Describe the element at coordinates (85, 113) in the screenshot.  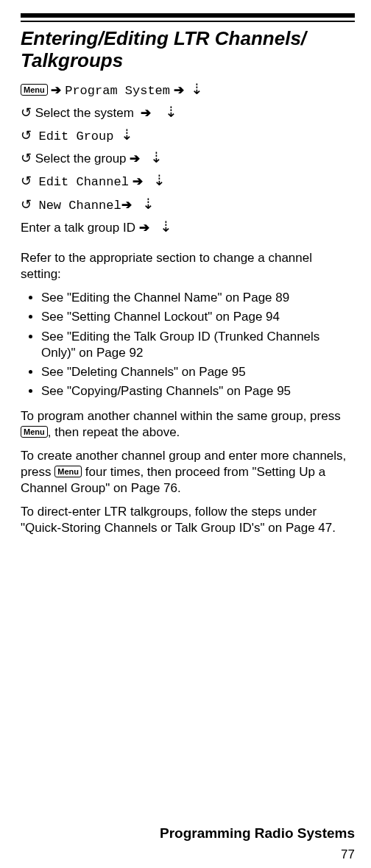
I see `step-select-system: Select the system` at that location.